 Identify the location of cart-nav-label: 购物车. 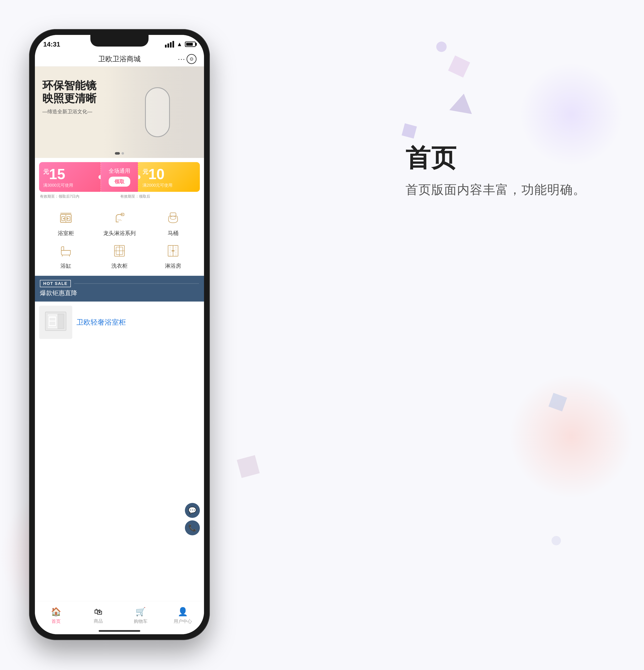
(141, 621).